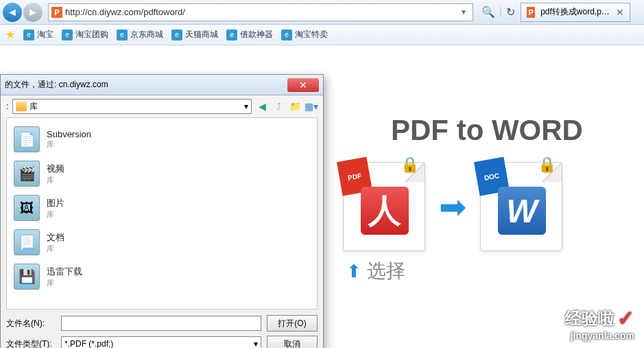 This screenshot has height=348, width=644. Describe the element at coordinates (625, 318) in the screenshot. I see `check-icon: ✓` at that location.